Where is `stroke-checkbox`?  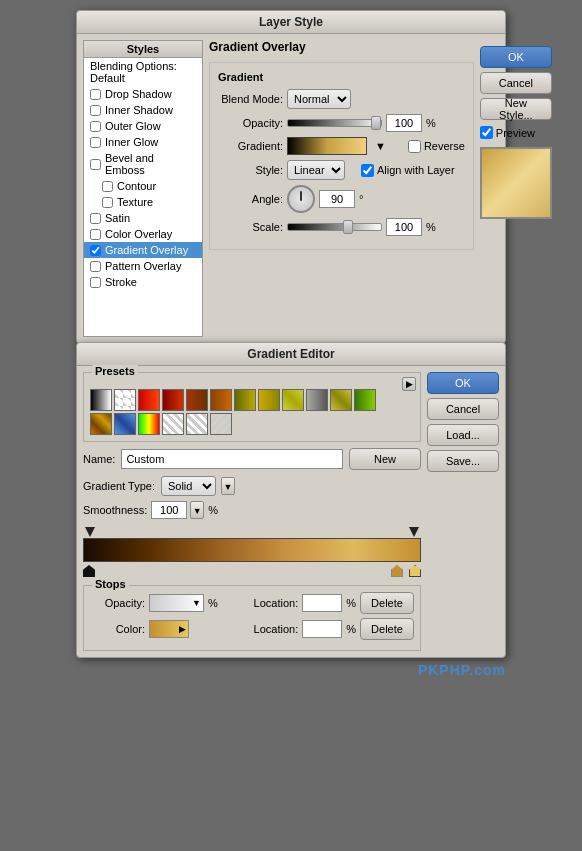
stroke-checkbox is located at coordinates (96, 282).